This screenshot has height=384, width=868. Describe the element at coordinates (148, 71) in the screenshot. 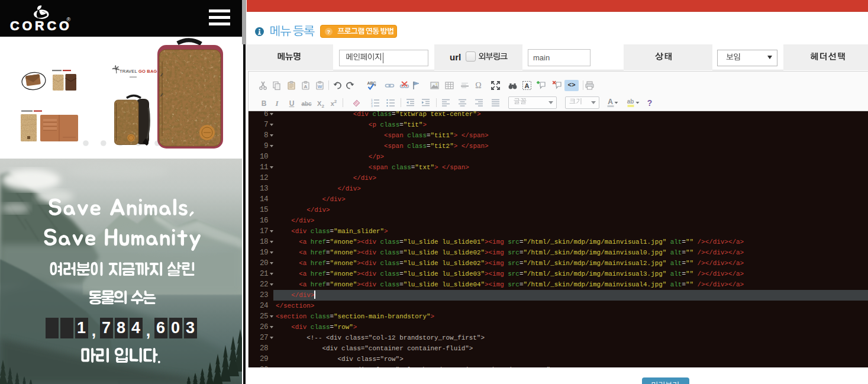

I see `svg-text: GO BAG` at that location.